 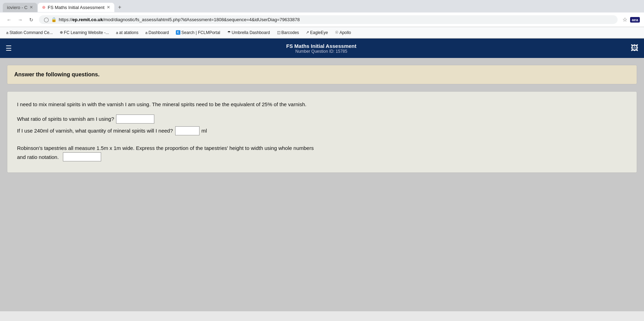 I want to click on refresh-button: ↻, so click(x=31, y=20).